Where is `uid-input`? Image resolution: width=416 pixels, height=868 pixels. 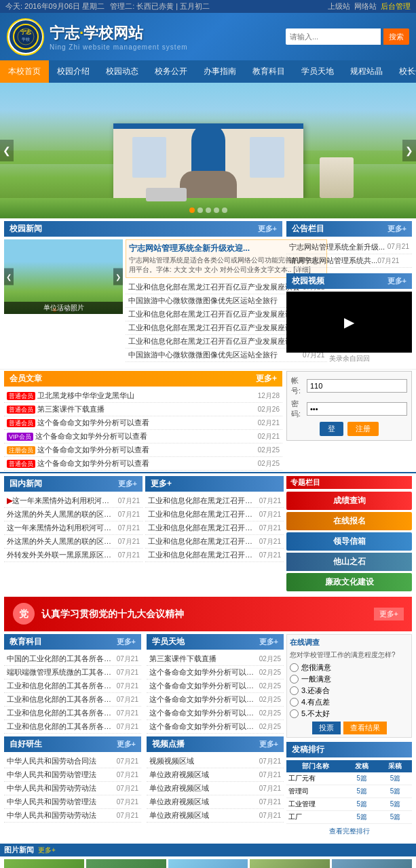 uid-input is located at coordinates (357, 386).